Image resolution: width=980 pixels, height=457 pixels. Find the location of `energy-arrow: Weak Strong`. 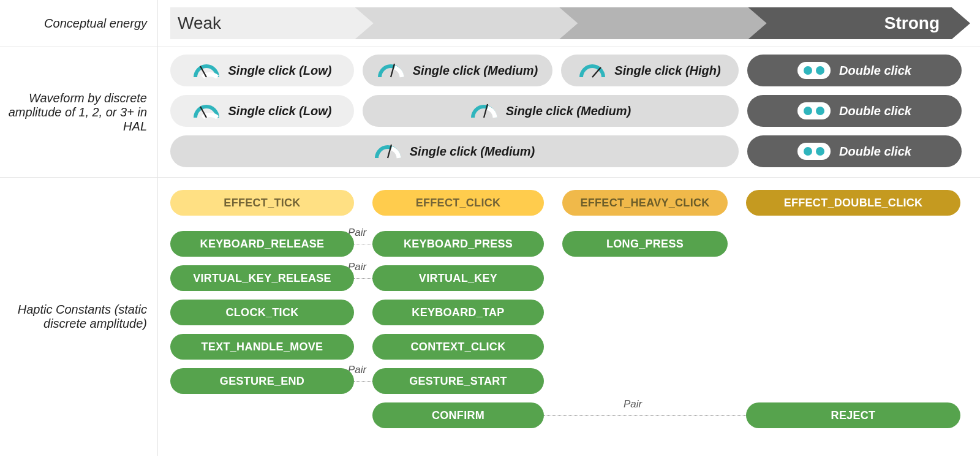

energy-arrow: Weak Strong is located at coordinates (570, 23).